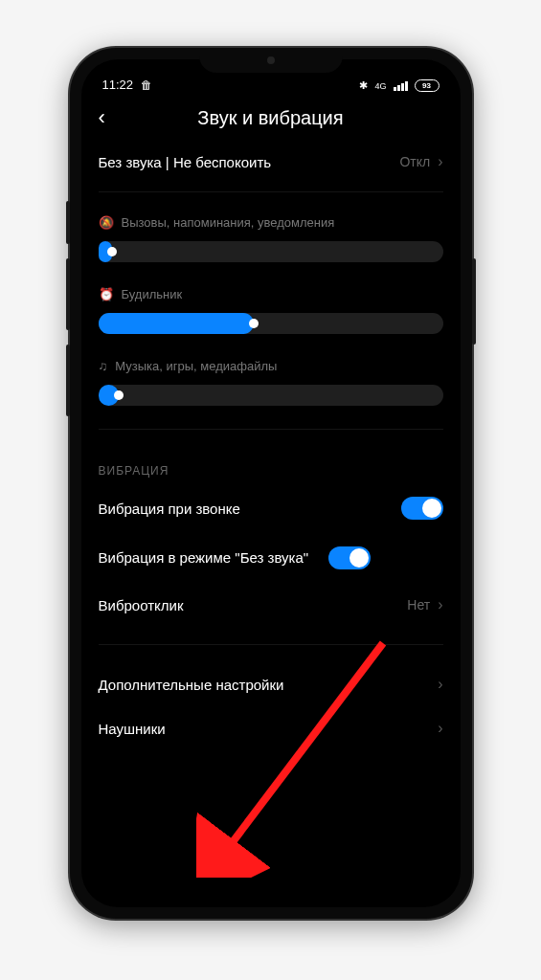 This screenshot has width=541, height=980. Describe the element at coordinates (228, 222) in the screenshot. I see `slider-label: Вызовы, напоминания, уведомления` at that location.